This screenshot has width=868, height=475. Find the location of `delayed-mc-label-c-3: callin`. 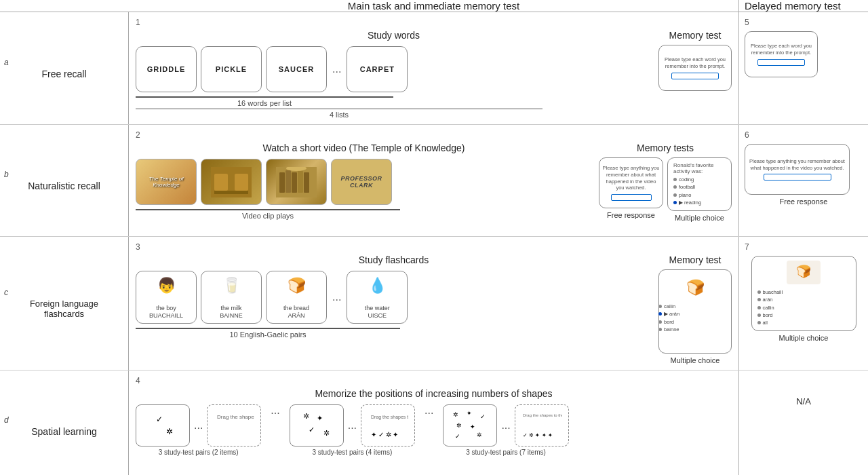

delayed-mc-label-c-3: callin is located at coordinates (769, 308).